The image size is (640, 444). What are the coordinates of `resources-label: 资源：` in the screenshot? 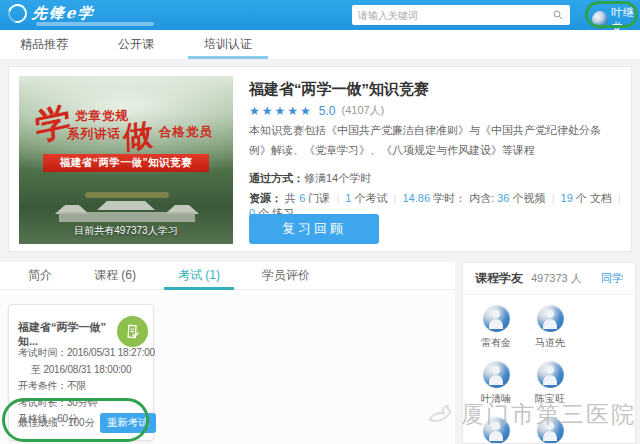 It's located at (266, 198).